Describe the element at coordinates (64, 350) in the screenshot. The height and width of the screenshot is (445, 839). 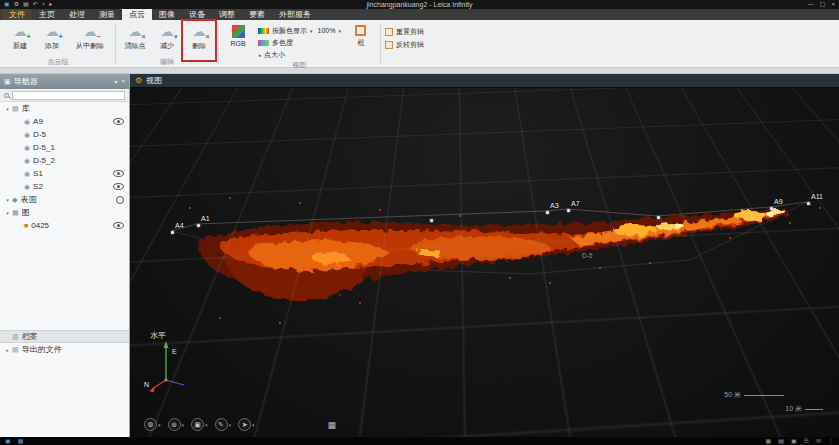
I see `tree-item-导出的文件: ▸▤导出的文件` at that location.